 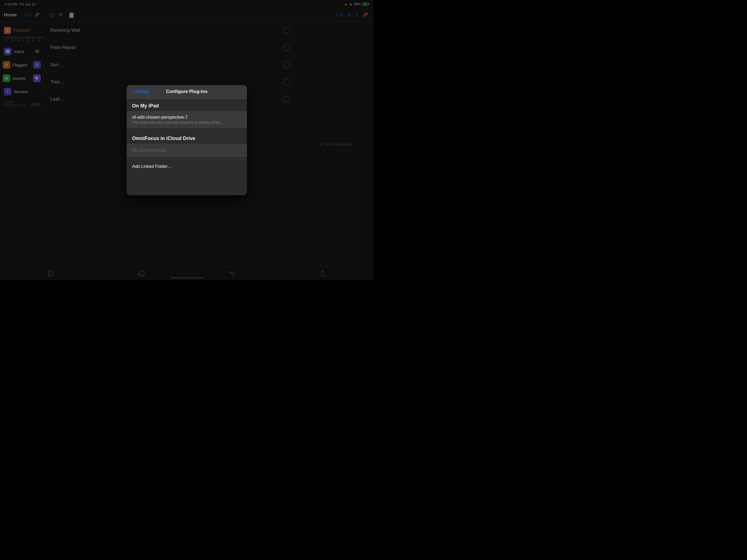 What do you see at coordinates (187, 105) in the screenshot?
I see `on-my-ipad-header: On My iPad` at bounding box center [187, 105].